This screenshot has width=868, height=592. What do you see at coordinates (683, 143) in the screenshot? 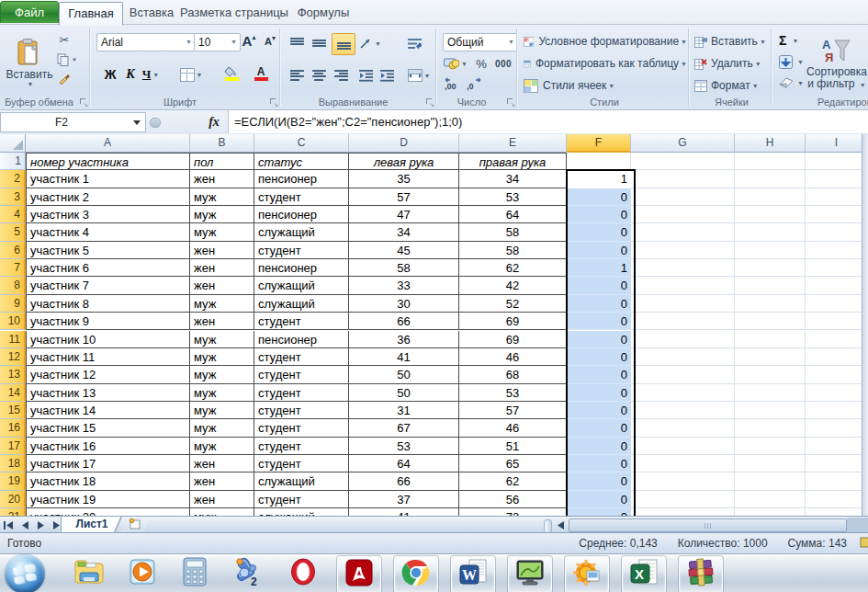
I see `column-header-G: G` at bounding box center [683, 143].